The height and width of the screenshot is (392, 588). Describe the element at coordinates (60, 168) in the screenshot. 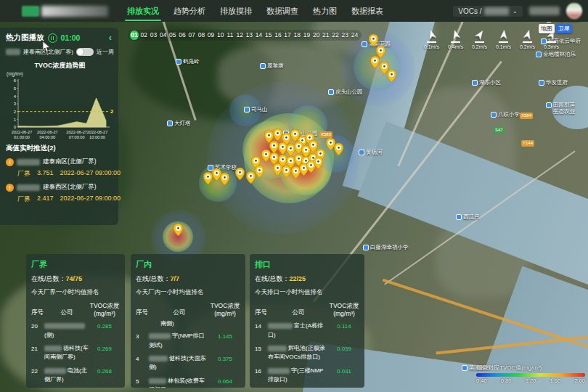

I see `push-entry: !建泰南区(北侧厂界)厂界3.7512022-06-27 09:00:00` at that location.